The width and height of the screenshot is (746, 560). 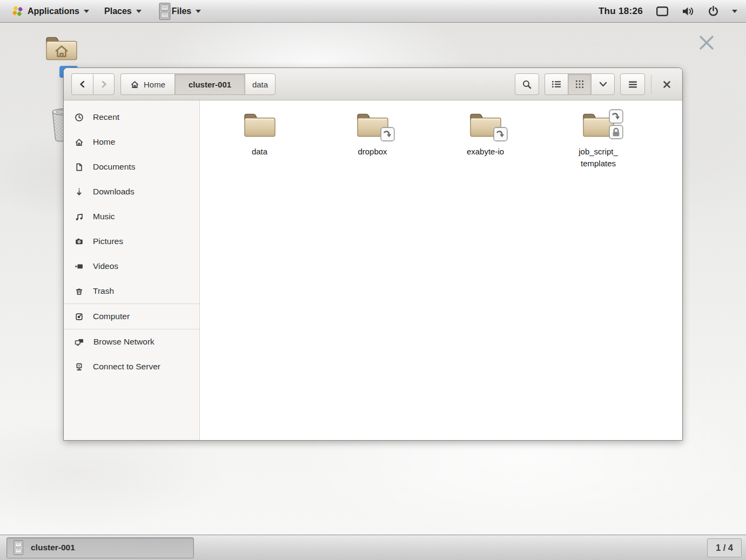 I want to click on files-app-menu: Files, so click(x=179, y=11).